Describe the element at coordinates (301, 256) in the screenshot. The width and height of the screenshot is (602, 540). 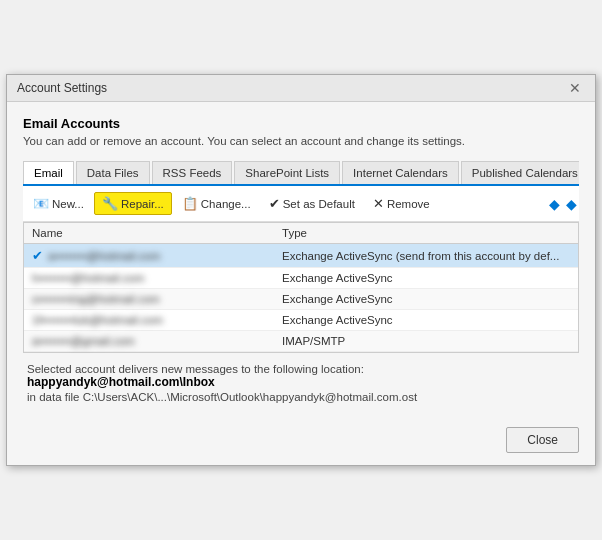
I see `table-row: ✔ a••••••••@hotmail.com Exchange ActiveS…` at that location.